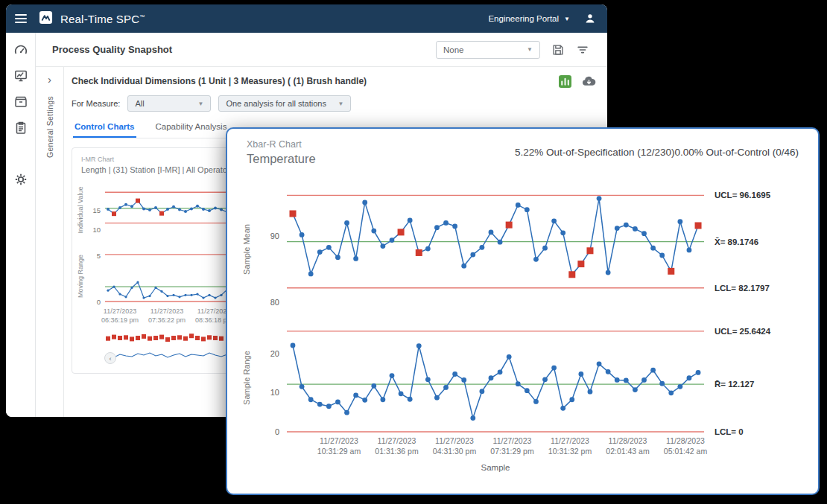 This screenshot has width=827, height=504. Describe the element at coordinates (742, 288) in the screenshot. I see `svg-text: LCL= 82.1797` at that location.